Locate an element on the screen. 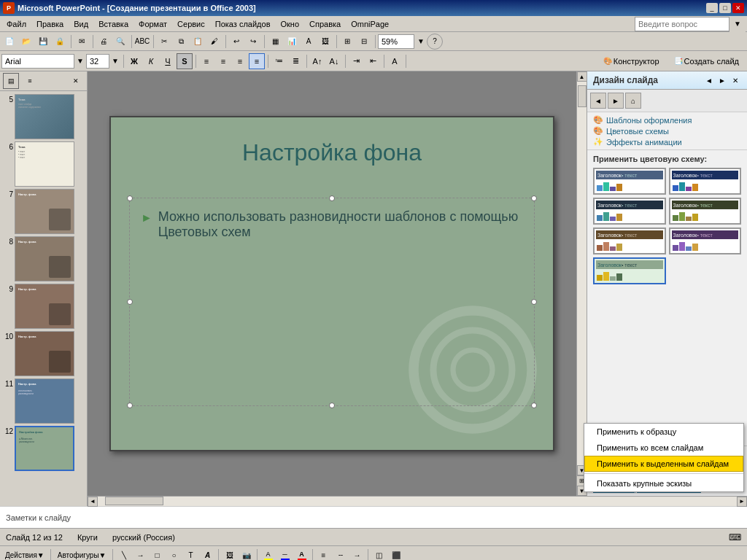 This screenshot has height=560, width=747. spellcheck-button: ABC is located at coordinates (142, 42).